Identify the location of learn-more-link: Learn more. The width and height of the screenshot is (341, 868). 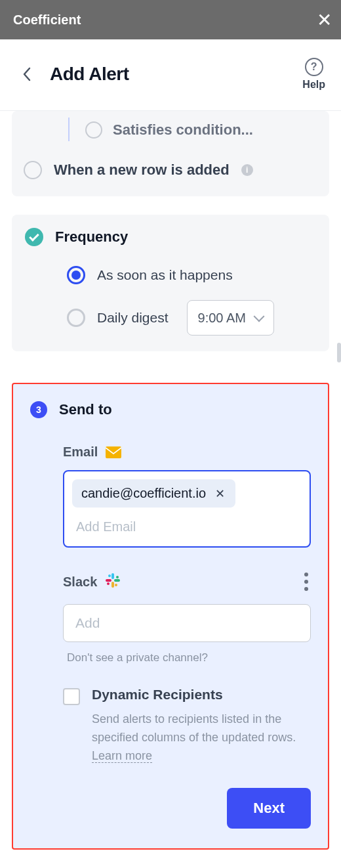
(122, 756).